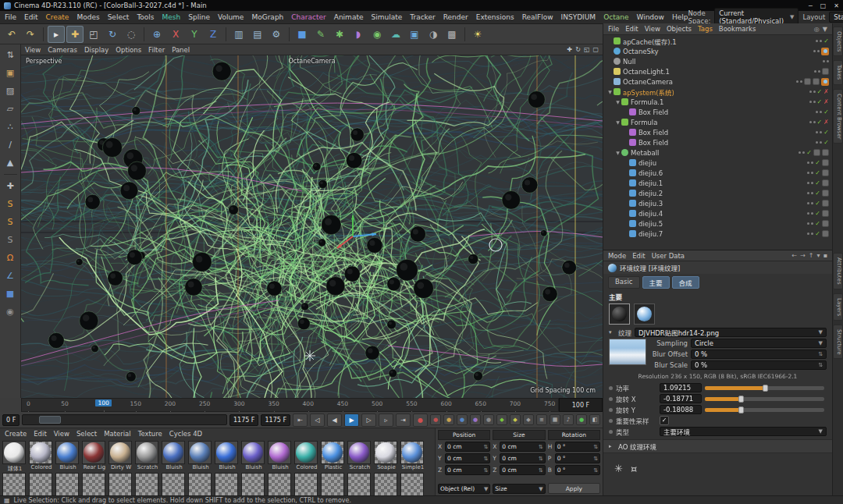 This screenshot has height=504, width=843. Describe the element at coordinates (396, 34) in the screenshot. I see `environment-button: ☁` at that location.